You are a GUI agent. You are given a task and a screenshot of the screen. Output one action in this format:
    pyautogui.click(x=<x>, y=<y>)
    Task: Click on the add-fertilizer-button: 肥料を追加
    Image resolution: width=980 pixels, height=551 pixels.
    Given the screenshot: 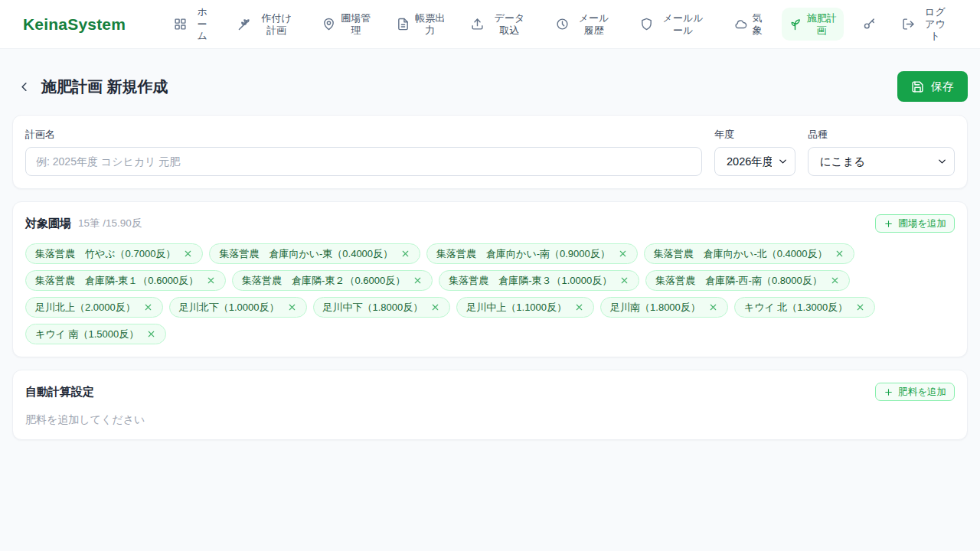 What is the action you would take?
    pyautogui.click(x=915, y=392)
    